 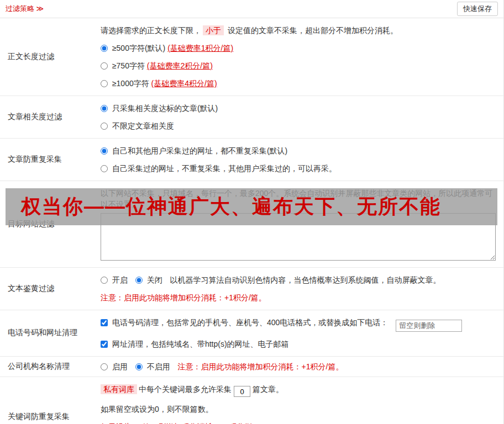 What do you see at coordinates (298, 83) in the screenshot?
I see `length-option-1000: ≥1000字符 (基础费率4积分/篇)` at bounding box center [298, 83].